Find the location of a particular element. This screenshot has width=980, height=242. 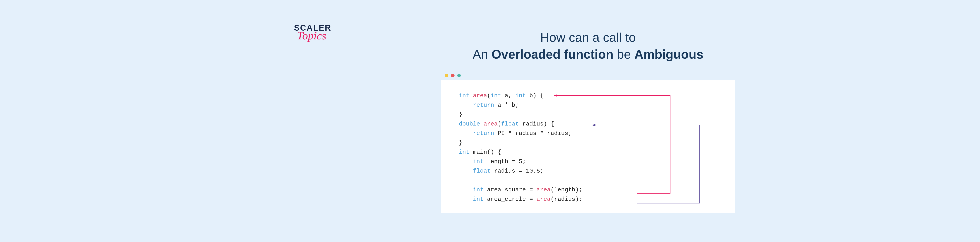

arrow-pink is located at coordinates (612, 145).